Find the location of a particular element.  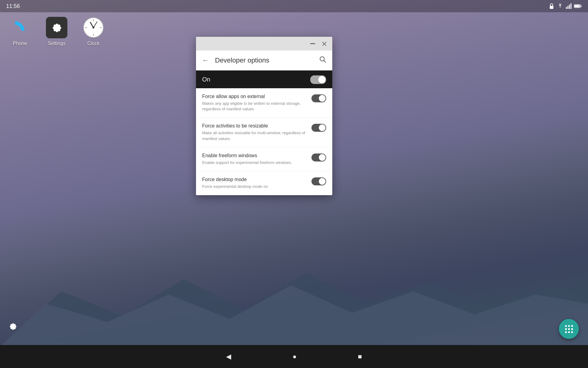

phone-svg is located at coordinates (20, 28).